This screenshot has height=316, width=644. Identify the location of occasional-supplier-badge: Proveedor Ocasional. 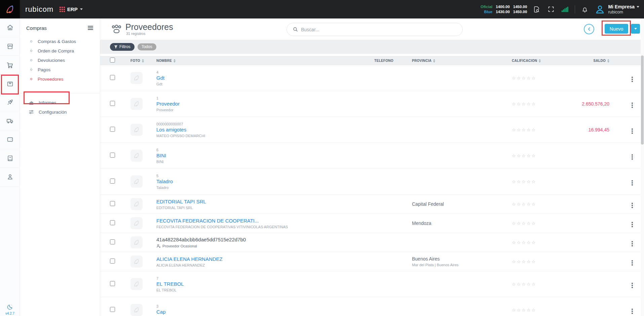
(265, 246).